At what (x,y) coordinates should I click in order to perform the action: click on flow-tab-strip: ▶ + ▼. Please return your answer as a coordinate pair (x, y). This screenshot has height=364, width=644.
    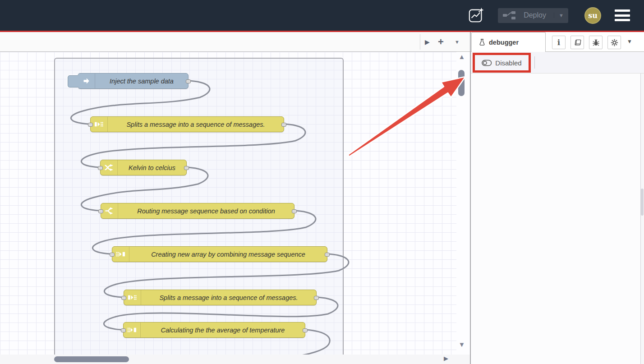
    Looking at the image, I should click on (235, 42).